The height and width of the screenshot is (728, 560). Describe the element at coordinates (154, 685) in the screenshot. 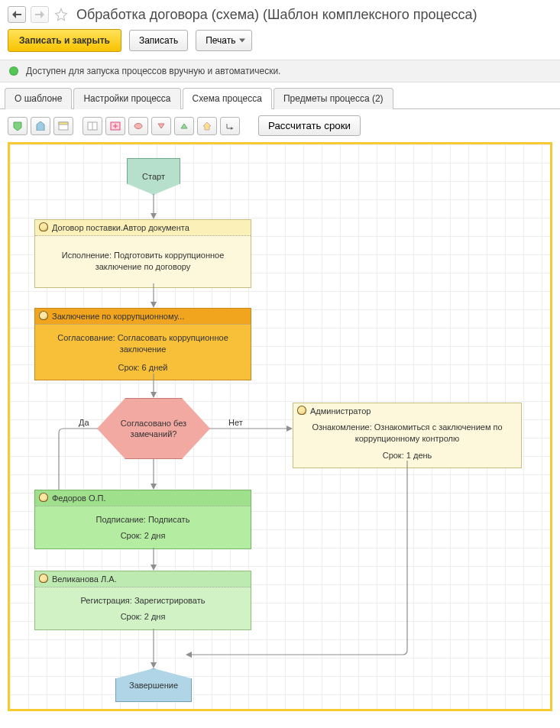

I see `node-end: Завершение` at that location.